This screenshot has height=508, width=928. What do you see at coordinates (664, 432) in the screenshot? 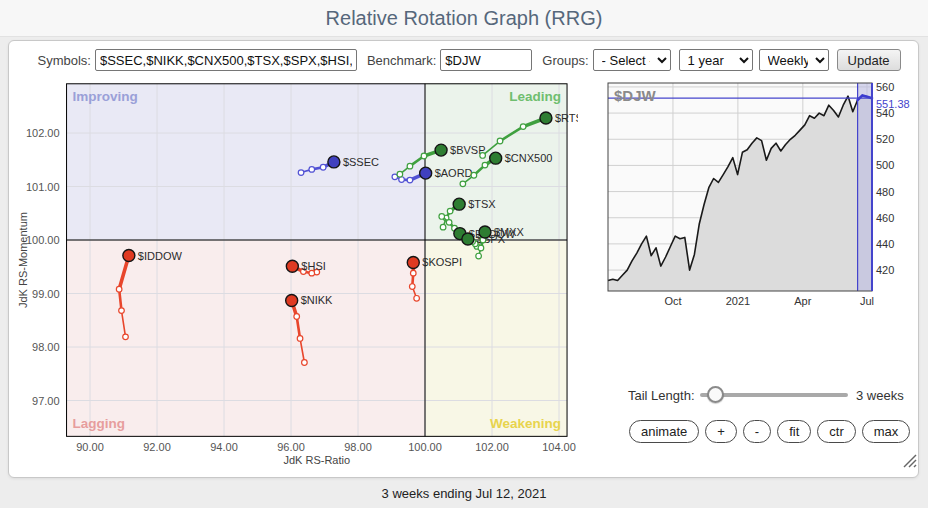
I see `animate-button: animate` at bounding box center [664, 432].